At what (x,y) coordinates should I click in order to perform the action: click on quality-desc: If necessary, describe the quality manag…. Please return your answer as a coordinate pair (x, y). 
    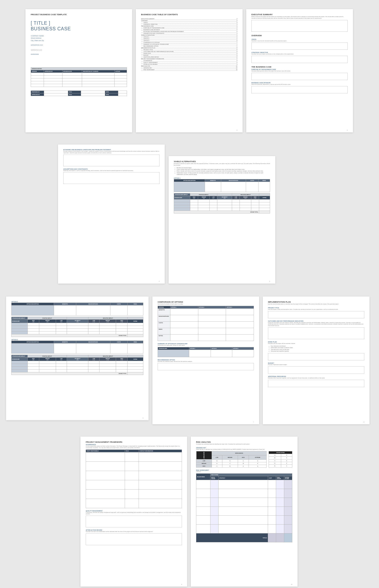
    Looking at the image, I should click on (134, 513).